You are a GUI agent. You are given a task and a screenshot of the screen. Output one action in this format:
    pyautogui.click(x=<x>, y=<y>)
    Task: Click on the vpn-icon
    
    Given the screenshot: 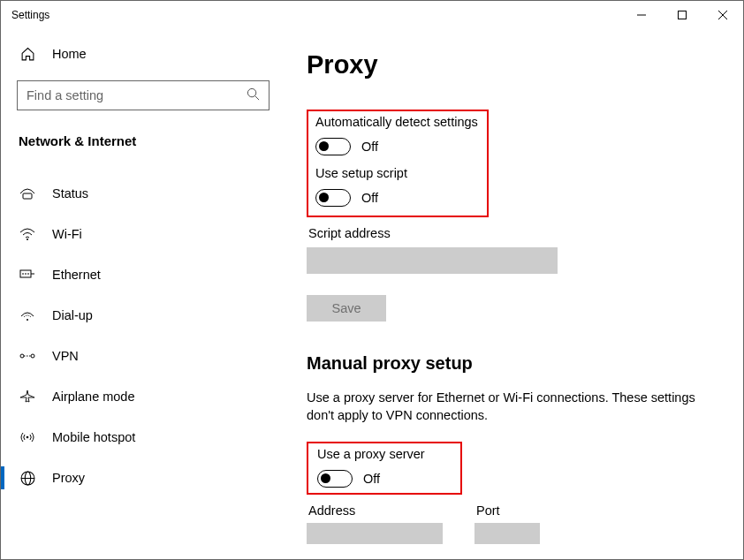 What is the action you would take?
    pyautogui.click(x=27, y=356)
    